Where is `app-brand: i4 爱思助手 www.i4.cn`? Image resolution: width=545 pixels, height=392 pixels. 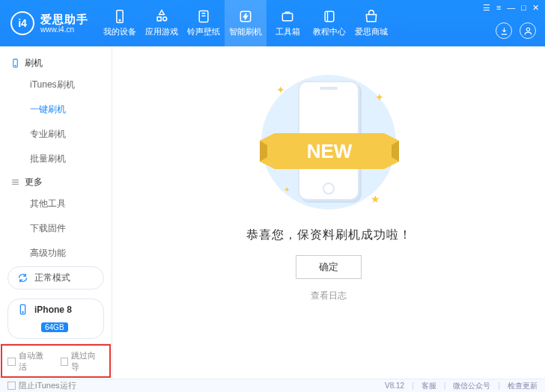
app-brand: i4 爱思助手 www.i4.cn is located at coordinates (48, 23).